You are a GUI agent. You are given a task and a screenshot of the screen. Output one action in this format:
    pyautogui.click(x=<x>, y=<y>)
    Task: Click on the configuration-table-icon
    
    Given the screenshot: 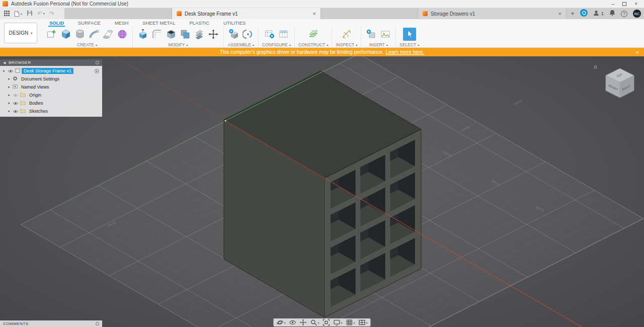 What is the action you would take?
    pyautogui.click(x=284, y=34)
    